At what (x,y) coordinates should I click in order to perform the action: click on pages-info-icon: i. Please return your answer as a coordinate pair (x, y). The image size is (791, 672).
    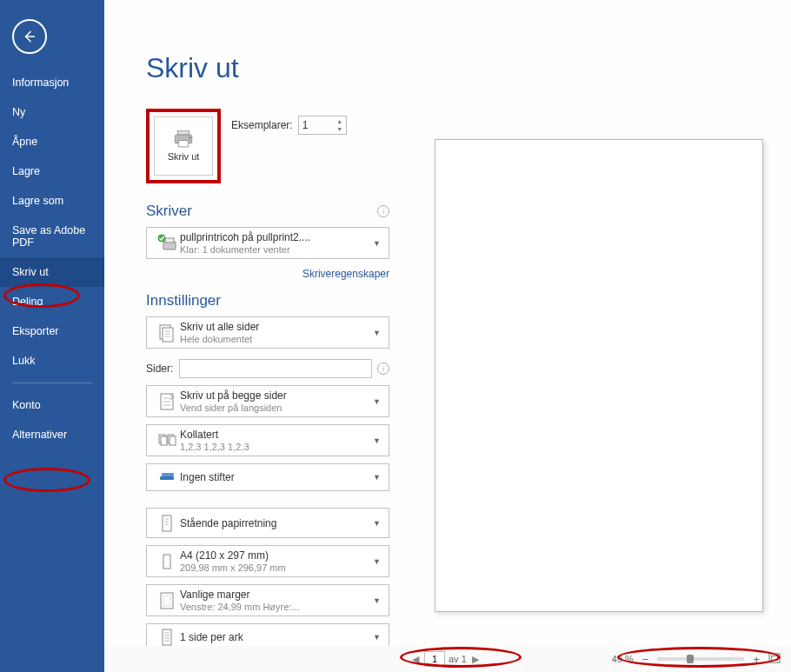
    Looking at the image, I should click on (383, 369).